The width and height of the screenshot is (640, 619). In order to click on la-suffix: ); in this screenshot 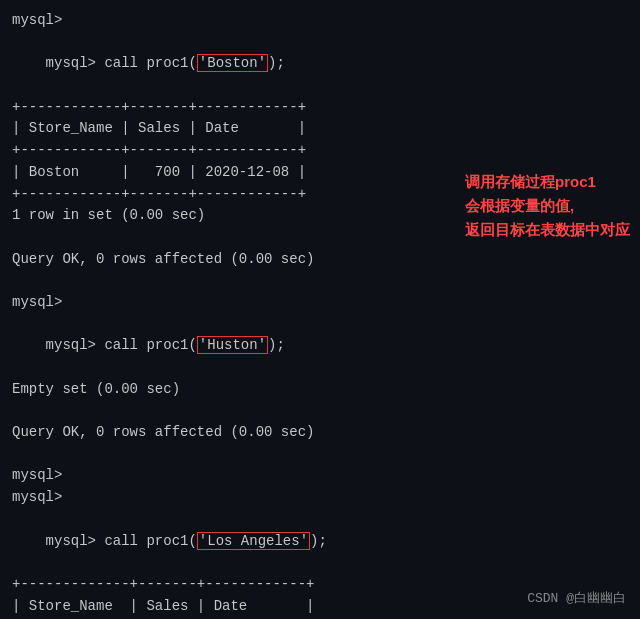, I will do `click(318, 541)`.